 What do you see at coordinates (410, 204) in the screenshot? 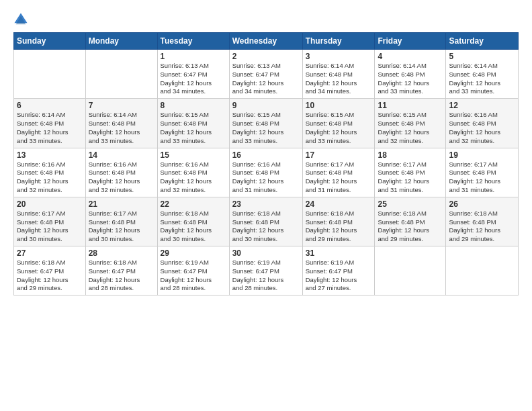
I see `day-number: 25` at bounding box center [410, 204].